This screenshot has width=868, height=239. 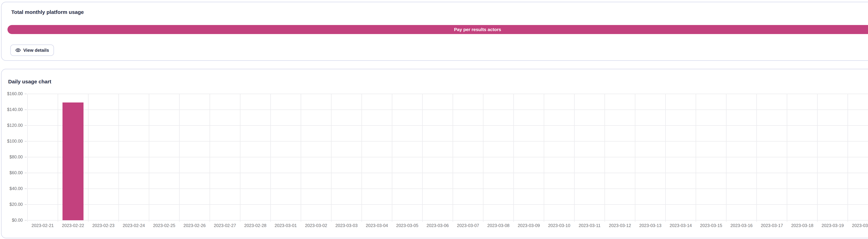 I want to click on total-usage-title: Total monthly platform usage, so click(x=48, y=12).